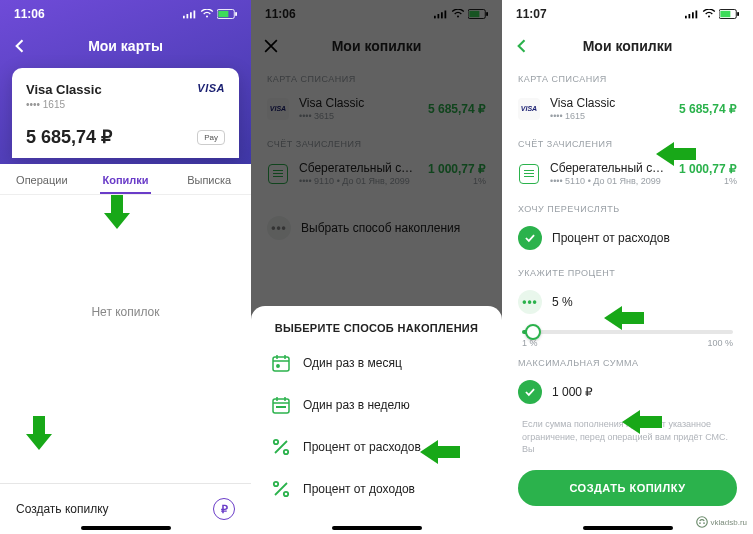 The width and height of the screenshot is (753, 534). Describe the element at coordinates (211, 88) in the screenshot. I see `visa-logo-icon: VISA` at that location.